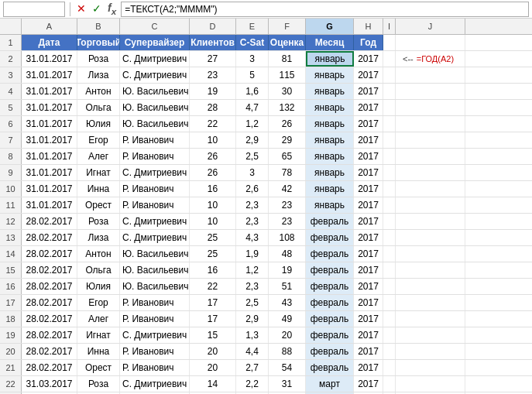 This screenshot has height=394, width=532. Describe the element at coordinates (99, 205) in the screenshot. I see `cell-B11: Орест` at that location.